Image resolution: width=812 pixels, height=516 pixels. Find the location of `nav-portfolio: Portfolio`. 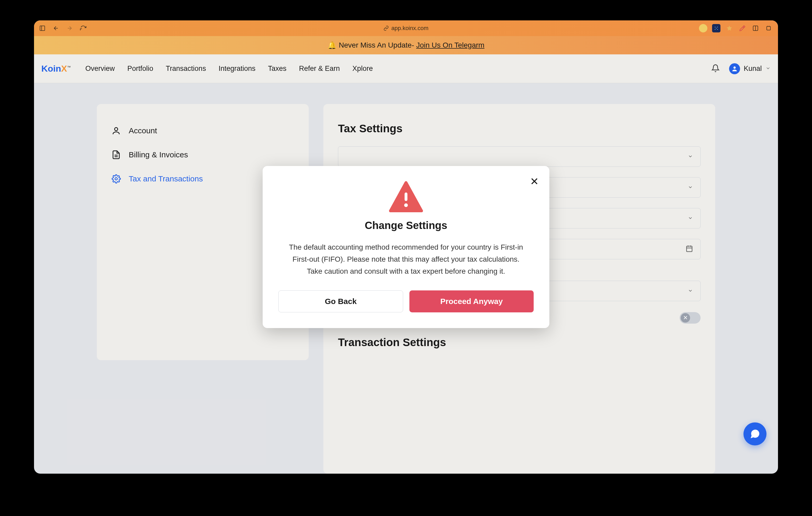

nav-portfolio: Portfolio is located at coordinates (140, 69).